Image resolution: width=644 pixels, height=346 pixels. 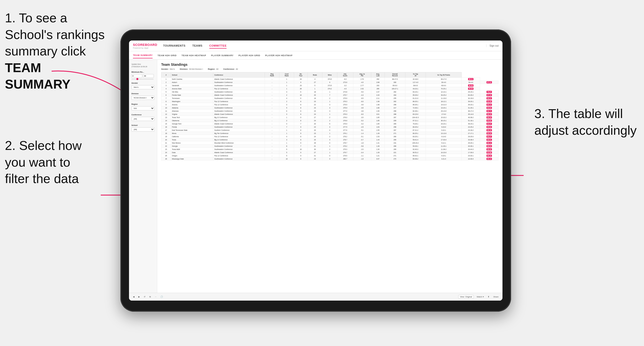 What do you see at coordinates (272, 137) in the screenshot?
I see `cell-18-3: -` at bounding box center [272, 137].